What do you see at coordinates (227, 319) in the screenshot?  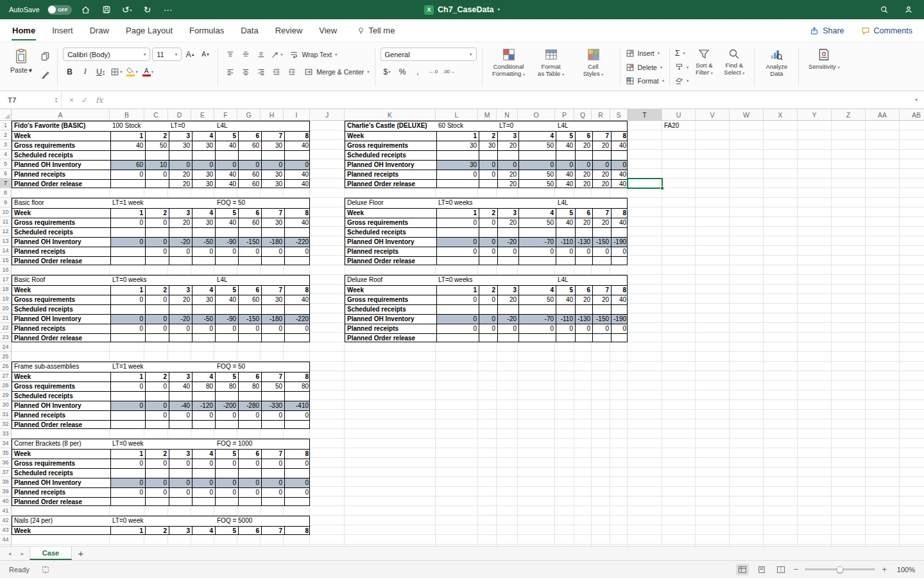 I see `grid-cell: -90` at bounding box center [227, 319].